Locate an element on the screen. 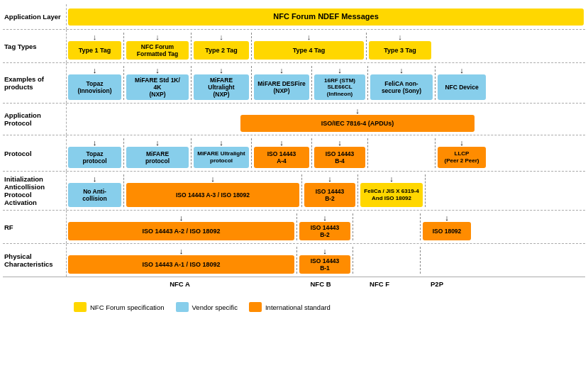  row-rf: RF ↓ ISO 14443 A-2 / ISO 18092 ↓ ISO 144… is located at coordinates (294, 227).